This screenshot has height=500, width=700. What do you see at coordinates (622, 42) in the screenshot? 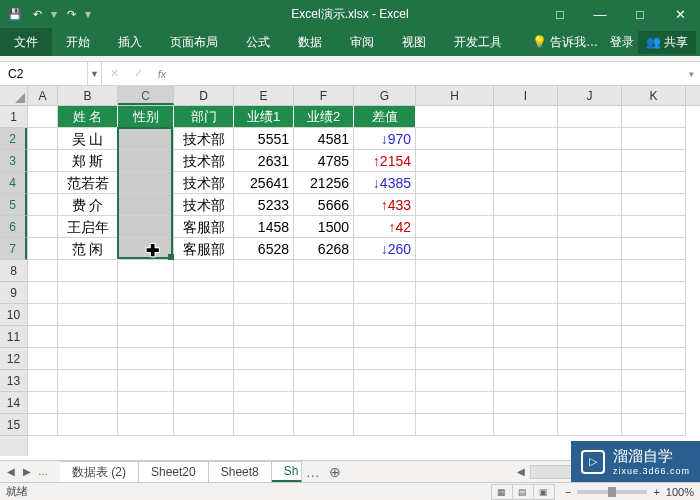
I see `login-button: 登录` at bounding box center [622, 42].